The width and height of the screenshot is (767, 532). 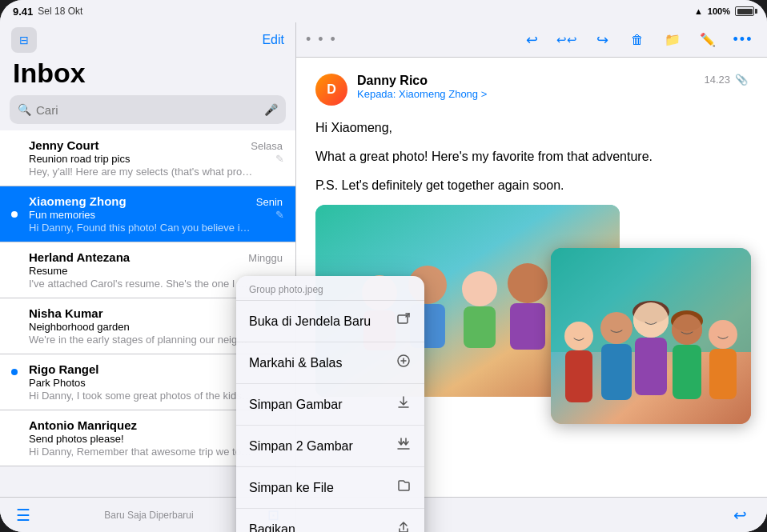 I want to click on to-name: Xiaomeng Zhong >, so click(x=443, y=94).